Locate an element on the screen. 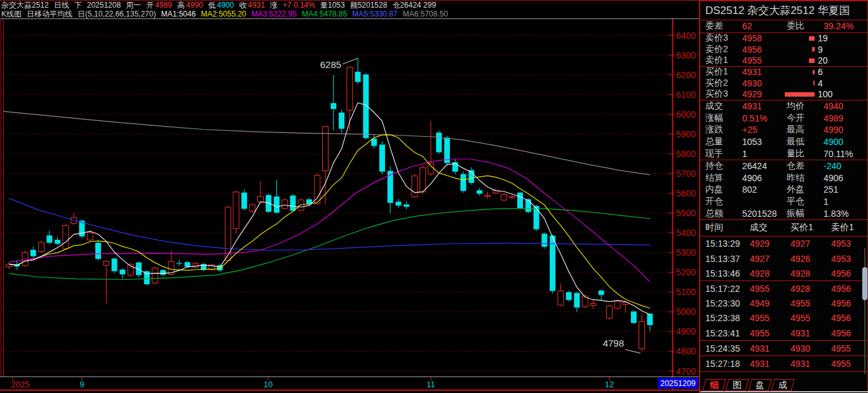 The image size is (868, 393). annotation-high: 6285 is located at coordinates (330, 65).